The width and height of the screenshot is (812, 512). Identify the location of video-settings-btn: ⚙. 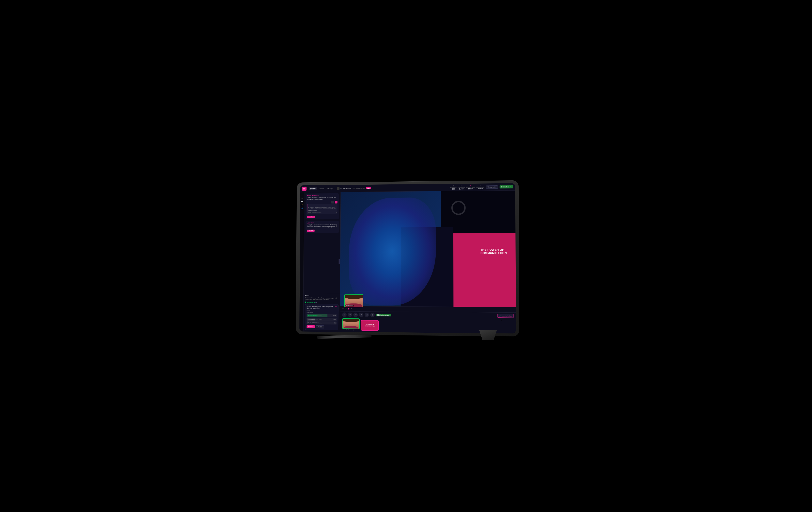
(372, 315).